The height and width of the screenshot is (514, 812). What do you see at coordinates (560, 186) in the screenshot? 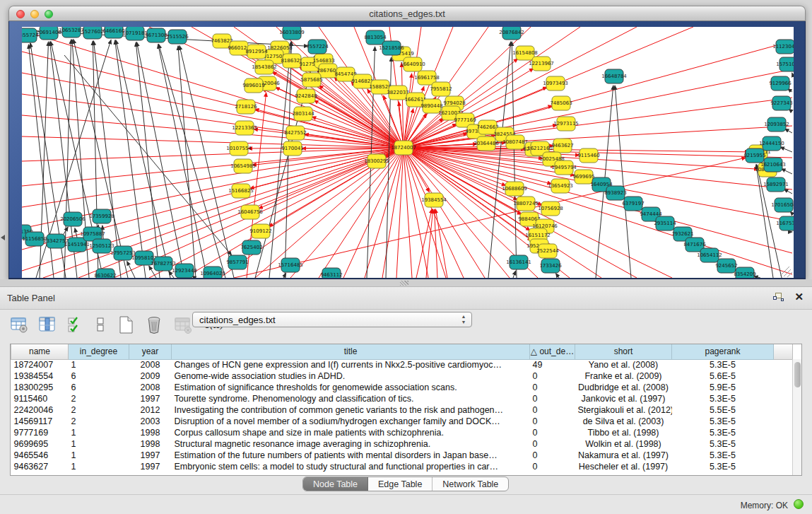
I see `graph-node: 13654923` at bounding box center [560, 186].